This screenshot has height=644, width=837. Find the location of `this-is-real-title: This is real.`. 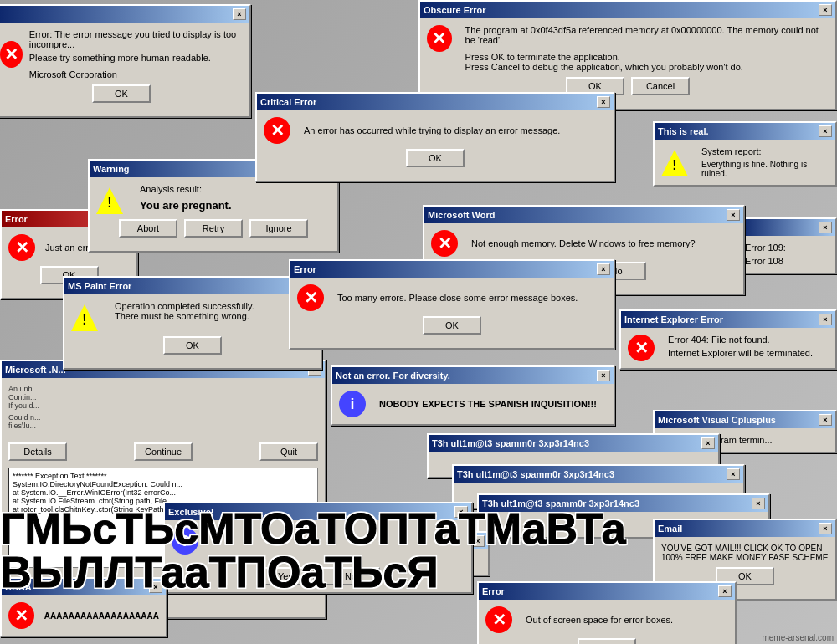

this-is-real-title: This is real. is located at coordinates (738, 131).